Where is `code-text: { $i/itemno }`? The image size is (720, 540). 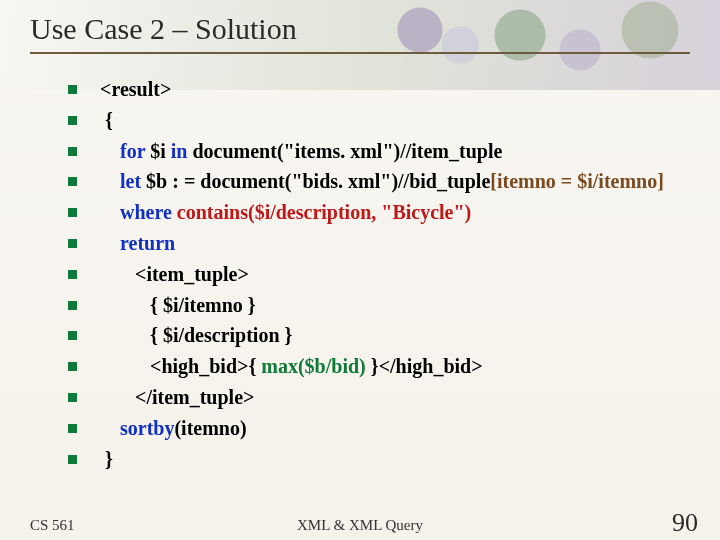 code-text: { $i/itemno } is located at coordinates (398, 306).